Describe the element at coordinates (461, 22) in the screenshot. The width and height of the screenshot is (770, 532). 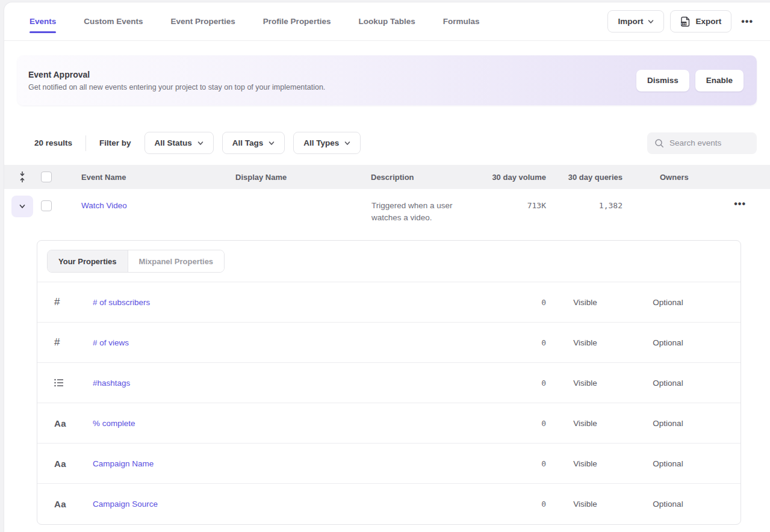
I see `tab-formulas: Formulas` at that location.